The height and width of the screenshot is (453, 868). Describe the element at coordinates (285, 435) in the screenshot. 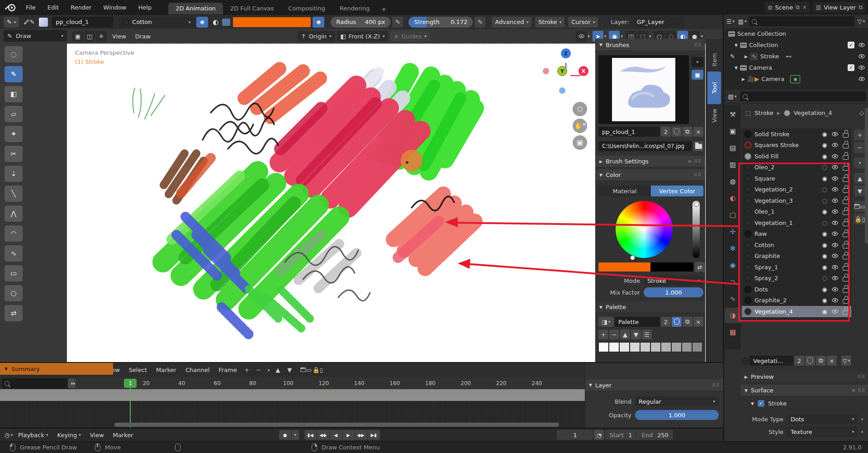

I see `auto-keying-record-icon: ●` at that location.